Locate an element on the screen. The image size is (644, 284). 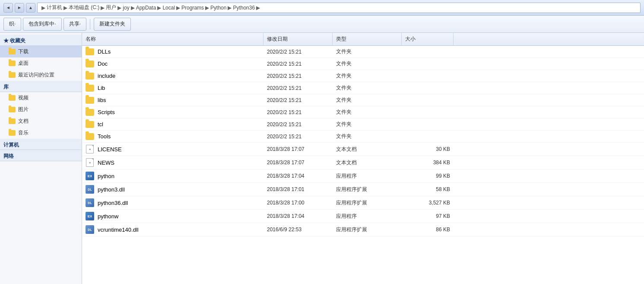
sidebar-item-label: 图片 is located at coordinates (23, 110).